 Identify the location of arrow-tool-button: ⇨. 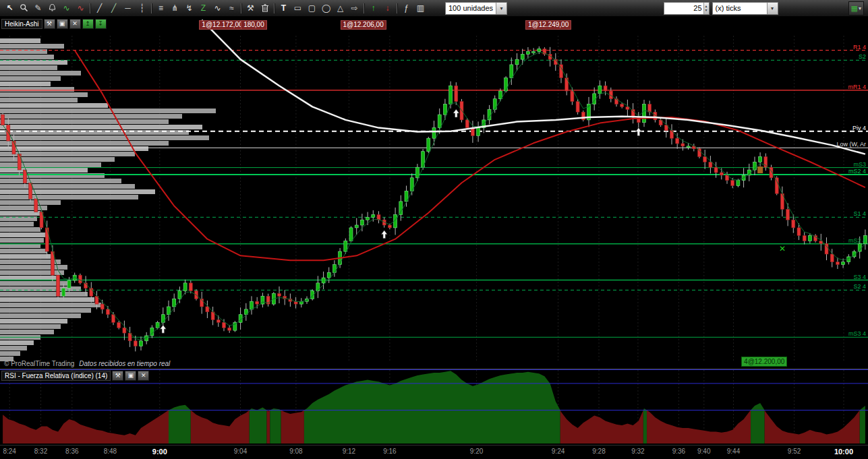
(355, 8).